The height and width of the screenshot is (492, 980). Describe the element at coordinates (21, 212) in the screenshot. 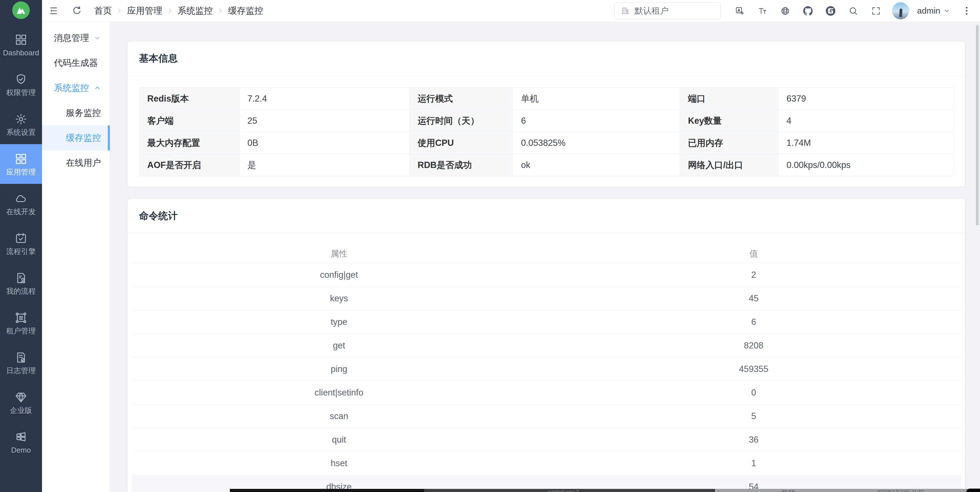

I see `sidebar-item-label: 在线开发` at that location.